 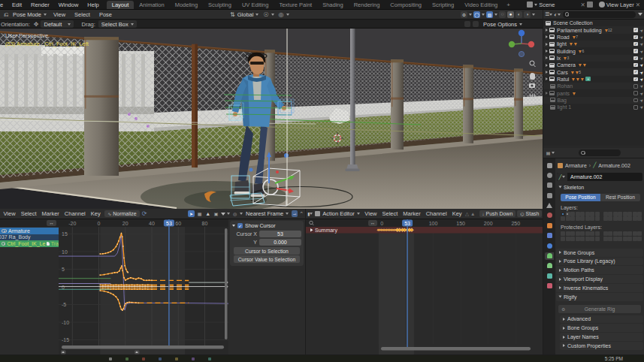 What do you see at coordinates (600, 15) in the screenshot?
I see `outliner-search-input` at bounding box center [600, 15].